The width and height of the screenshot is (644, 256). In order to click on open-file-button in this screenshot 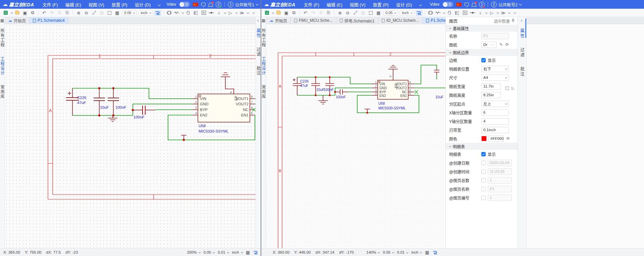, I will do `click(17, 13)`.